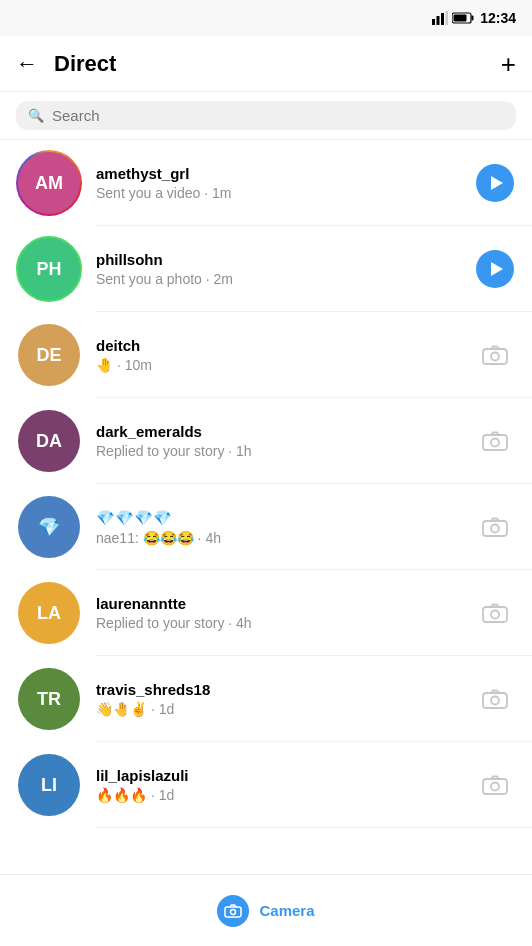 The height and width of the screenshot is (946, 532). I want to click on message-content: 💎💎💎💎nae11: 😂😂😂 · 4h, so click(285, 528).